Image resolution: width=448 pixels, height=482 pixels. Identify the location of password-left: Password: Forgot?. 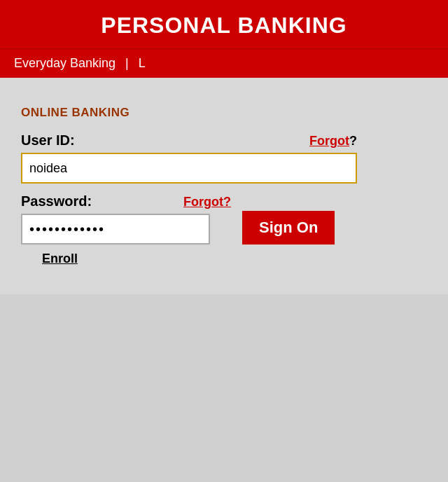
(126, 219).